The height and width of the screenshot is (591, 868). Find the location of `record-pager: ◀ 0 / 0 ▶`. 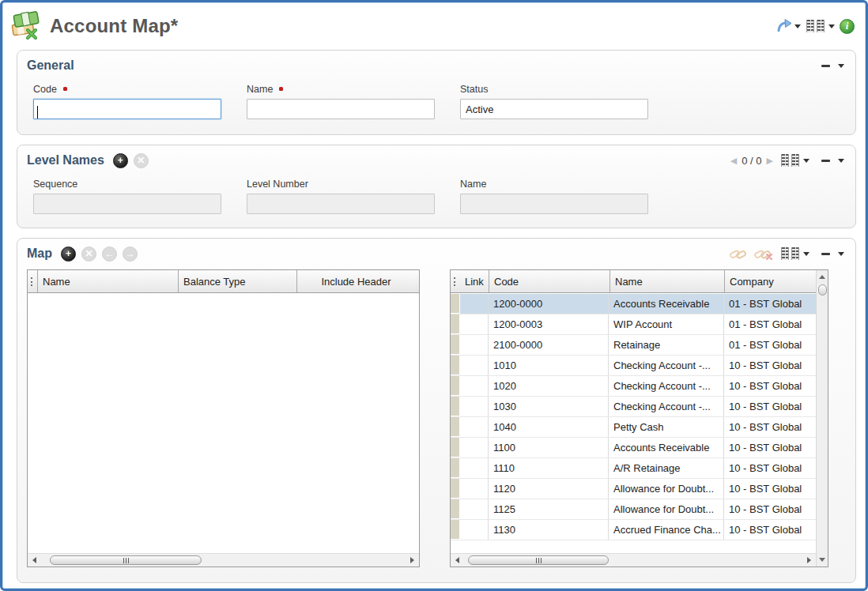

record-pager: ◀ 0 / 0 ▶ is located at coordinates (752, 161).